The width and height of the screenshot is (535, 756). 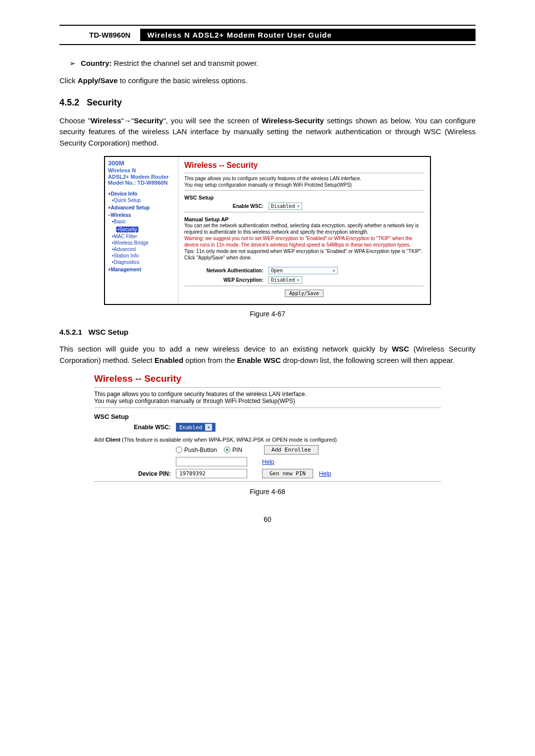 I want to click on section-title: Security, so click(x=104, y=102).